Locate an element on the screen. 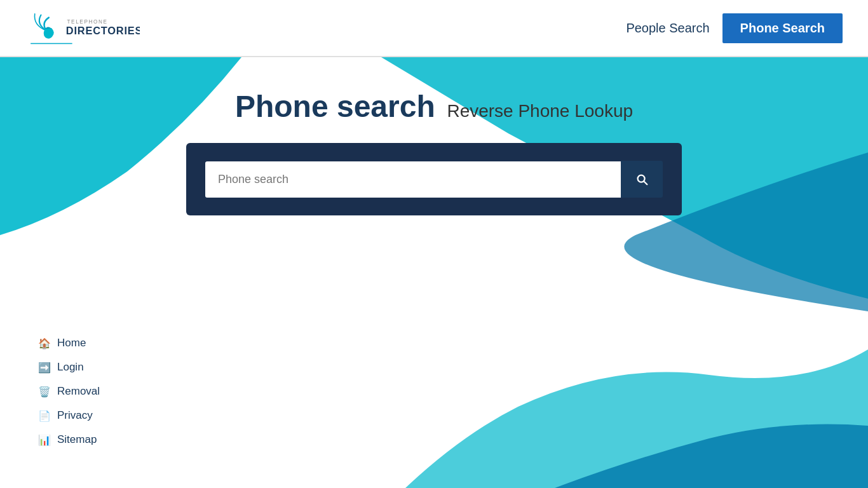 This screenshot has height=488, width=868. search-box-wrapper is located at coordinates (434, 179).